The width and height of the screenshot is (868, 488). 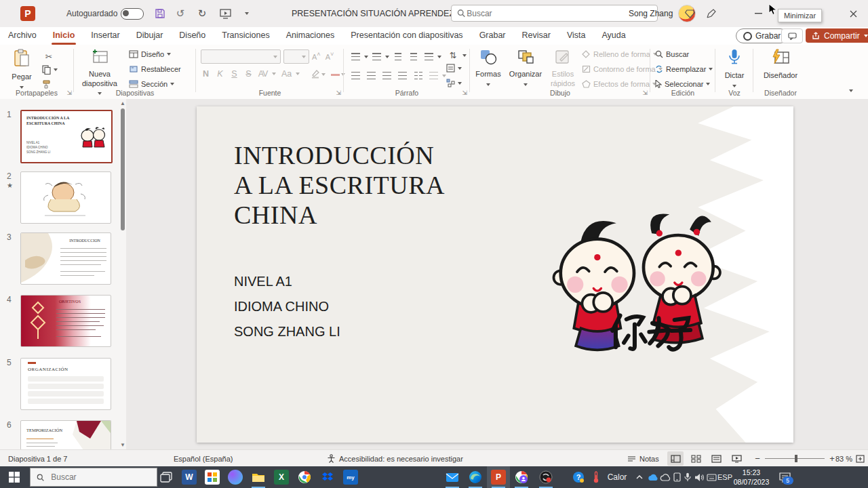 What do you see at coordinates (781, 64) in the screenshot?
I see `designer-button: Diseñador` at bounding box center [781, 64].